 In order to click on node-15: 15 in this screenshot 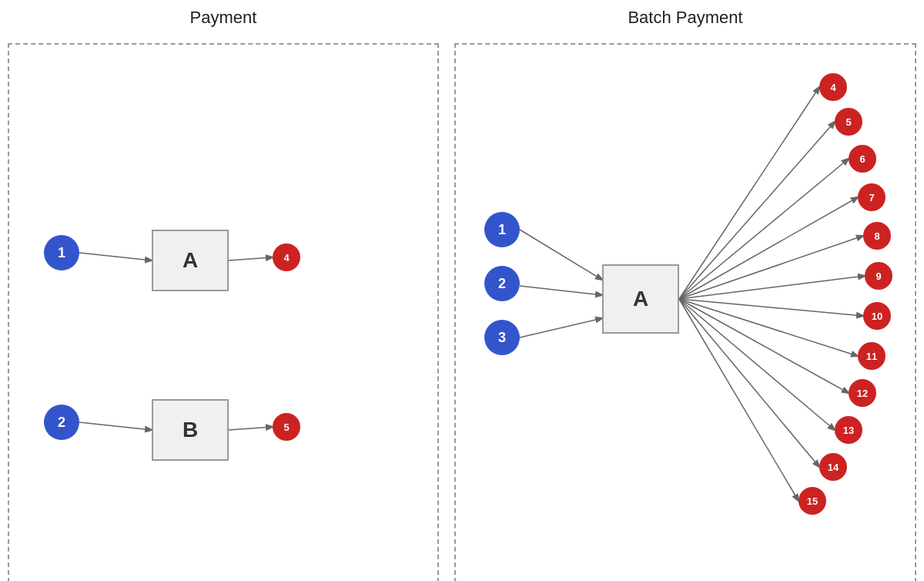, I will do `click(812, 501)`.